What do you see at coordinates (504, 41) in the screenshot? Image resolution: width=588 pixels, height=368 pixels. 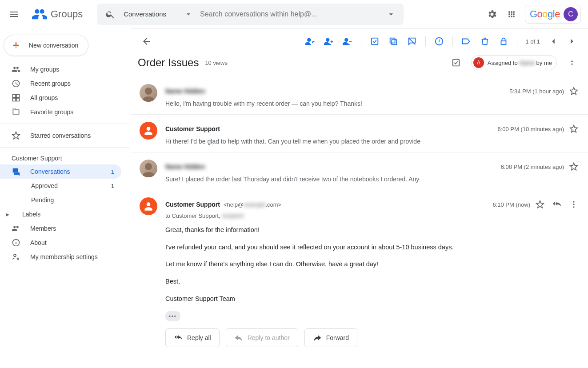 I see `lock-button` at bounding box center [504, 41].